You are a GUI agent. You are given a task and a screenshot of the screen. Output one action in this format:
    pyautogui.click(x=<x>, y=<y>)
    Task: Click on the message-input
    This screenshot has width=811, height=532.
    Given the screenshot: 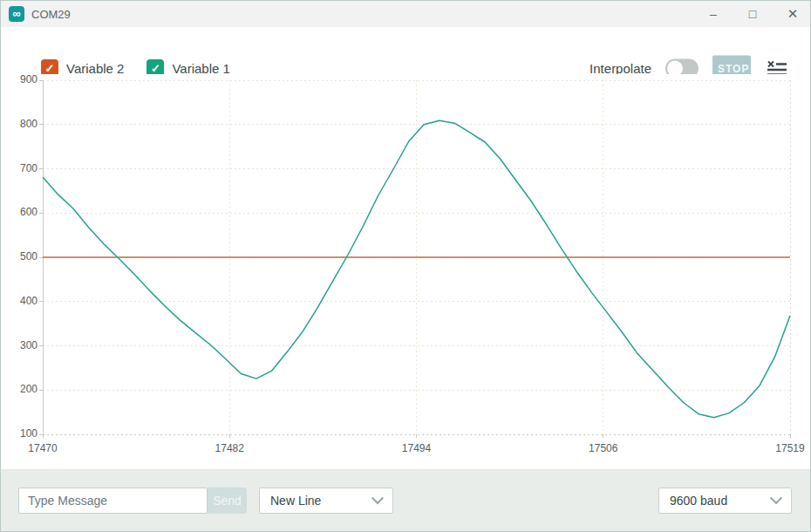 What is the action you would take?
    pyautogui.click(x=113, y=501)
    